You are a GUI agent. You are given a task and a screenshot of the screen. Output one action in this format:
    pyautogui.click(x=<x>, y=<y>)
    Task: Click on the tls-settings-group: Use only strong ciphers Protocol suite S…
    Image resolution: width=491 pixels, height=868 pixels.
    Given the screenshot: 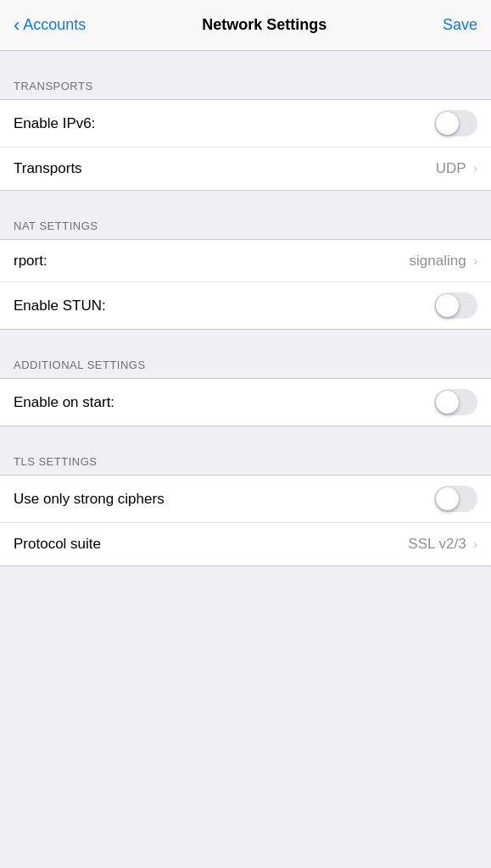 What is the action you would take?
    pyautogui.click(x=246, y=520)
    